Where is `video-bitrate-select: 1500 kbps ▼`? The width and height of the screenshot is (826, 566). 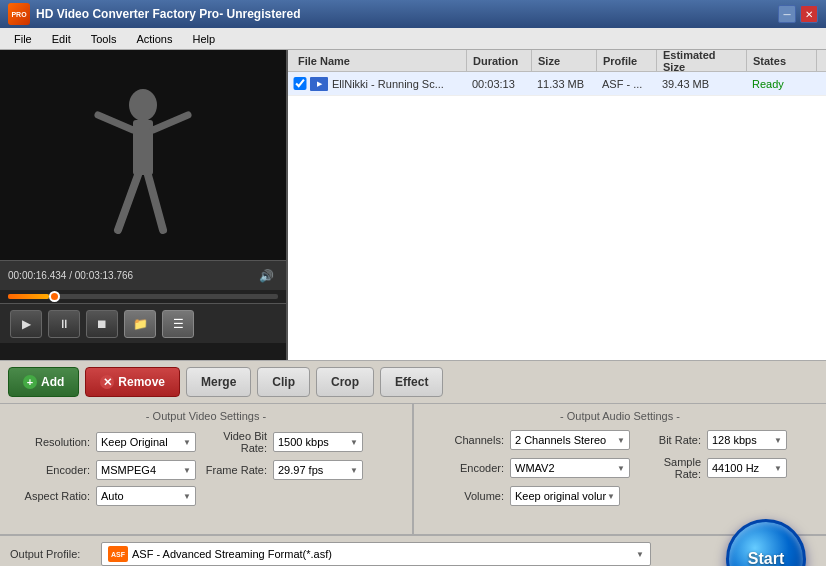
video-bitrate-select: 1500 kbps ▼ is located at coordinates (318, 442).